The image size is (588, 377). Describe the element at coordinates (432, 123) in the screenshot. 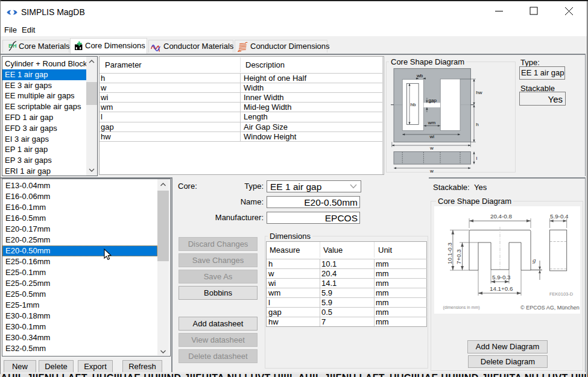

I see `svg-text: wm` at that location.